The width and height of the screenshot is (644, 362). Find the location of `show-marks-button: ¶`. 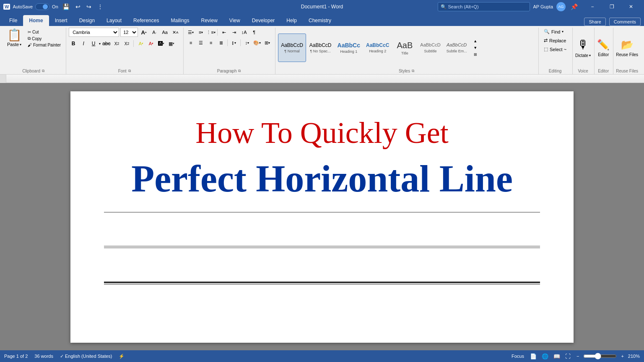

show-marks-button: ¶ is located at coordinates (254, 32).